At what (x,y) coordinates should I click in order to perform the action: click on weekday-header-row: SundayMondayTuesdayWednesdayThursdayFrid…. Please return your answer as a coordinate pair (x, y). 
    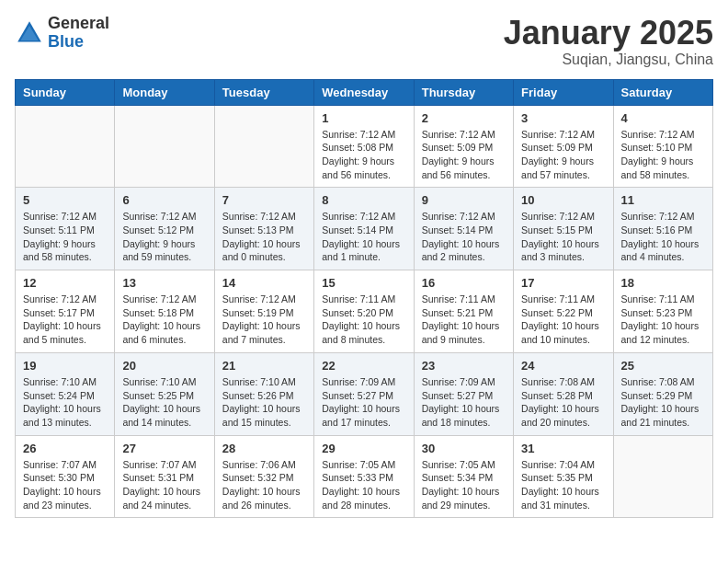
    Looking at the image, I should click on (364, 92).